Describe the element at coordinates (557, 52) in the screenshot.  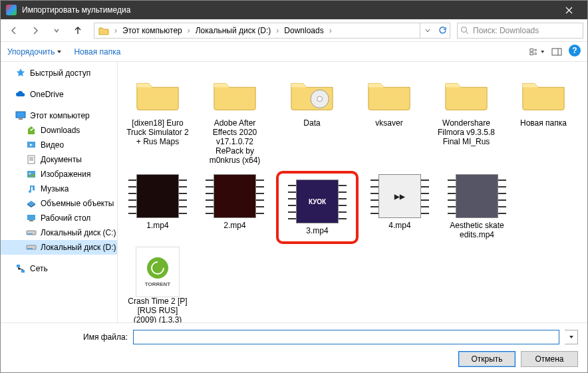
I see `preview-pane-button` at that location.